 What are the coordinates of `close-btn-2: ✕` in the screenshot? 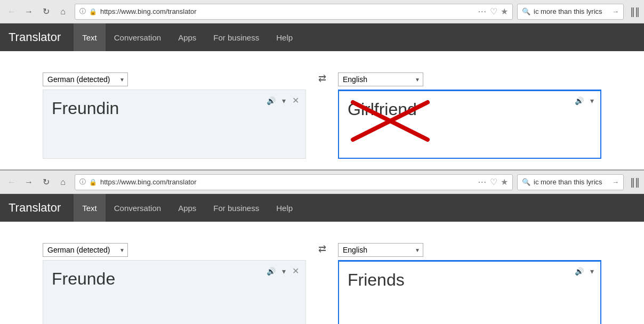 It's located at (295, 271).